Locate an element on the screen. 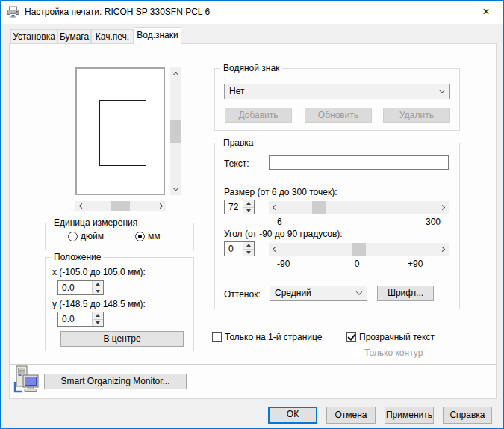 The height and width of the screenshot is (429, 504). position-x-value: 0.0 is located at coordinates (75, 288).